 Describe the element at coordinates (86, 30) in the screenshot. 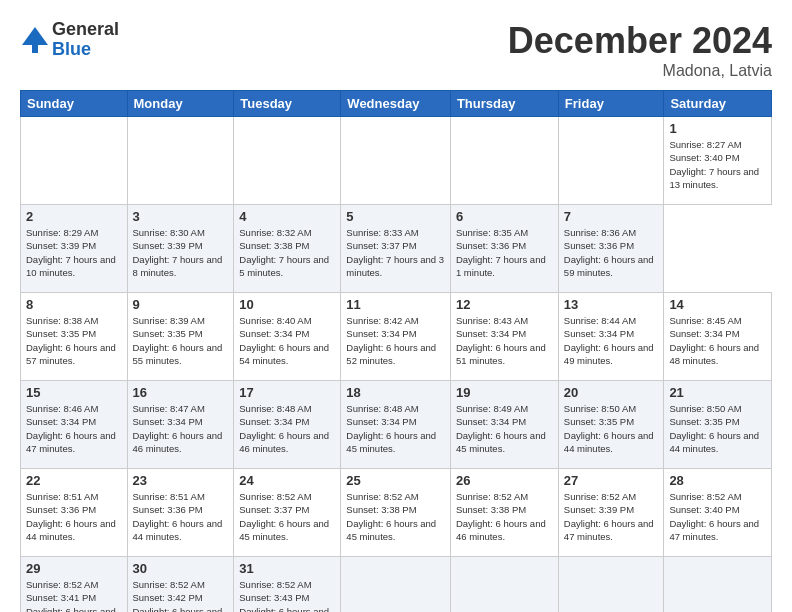

I see `logo-general-text: General` at that location.